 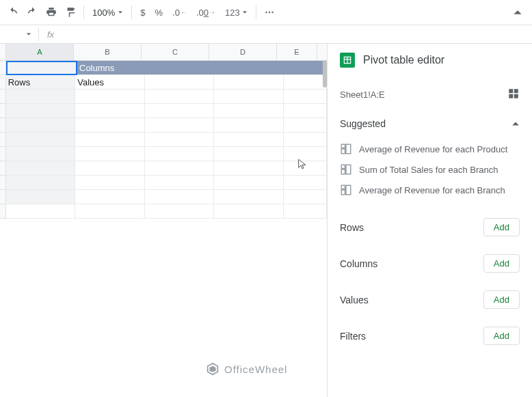 What do you see at coordinates (108, 52) in the screenshot?
I see `column-header-b: B` at bounding box center [108, 52].